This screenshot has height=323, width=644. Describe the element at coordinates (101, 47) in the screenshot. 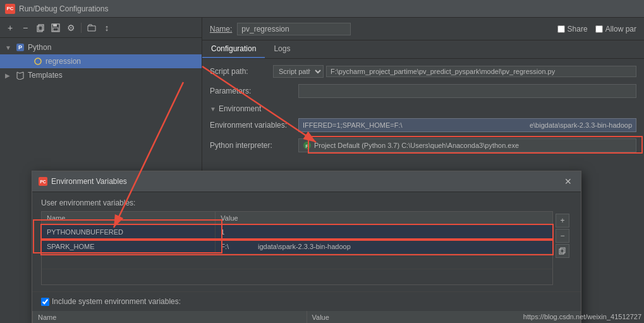

I see `tree-item-python: ▼ P Python` at that location.